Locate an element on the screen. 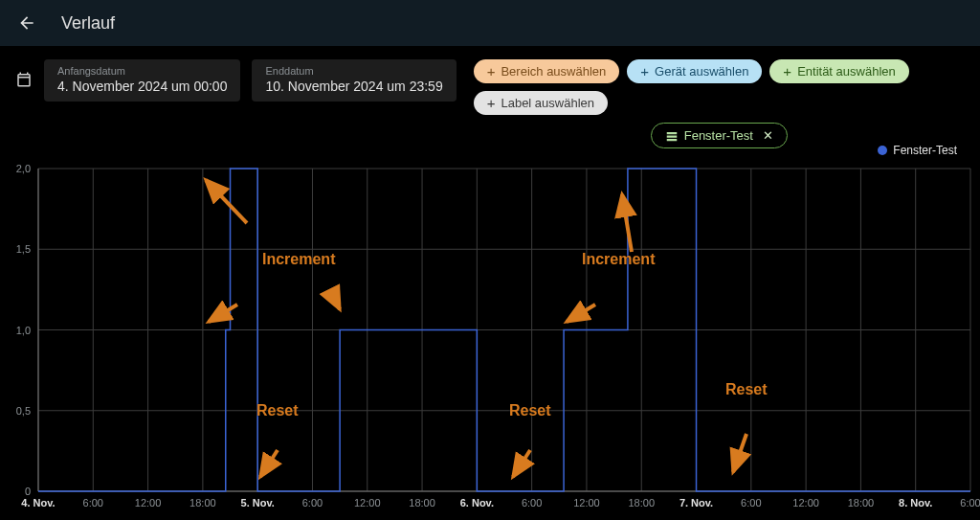  svg-text: 1,0 is located at coordinates (23, 330).